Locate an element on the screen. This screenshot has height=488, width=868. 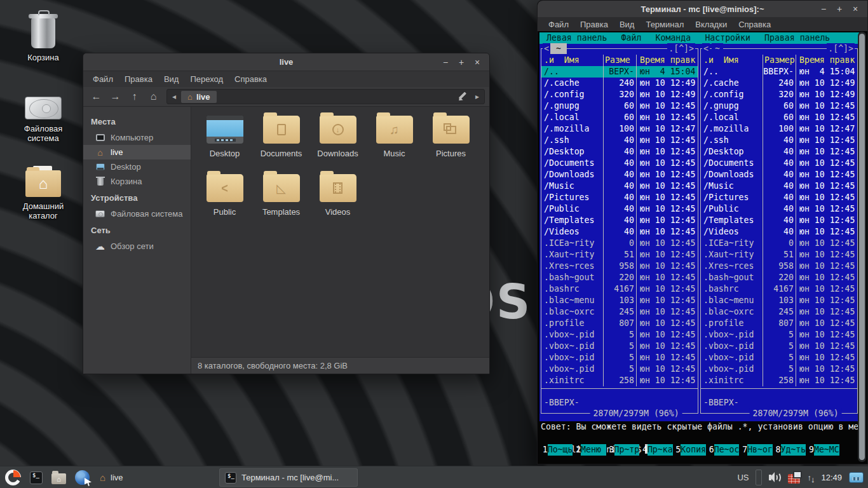
fkey-item: 3Пр~тр is located at coordinates (623, 450).